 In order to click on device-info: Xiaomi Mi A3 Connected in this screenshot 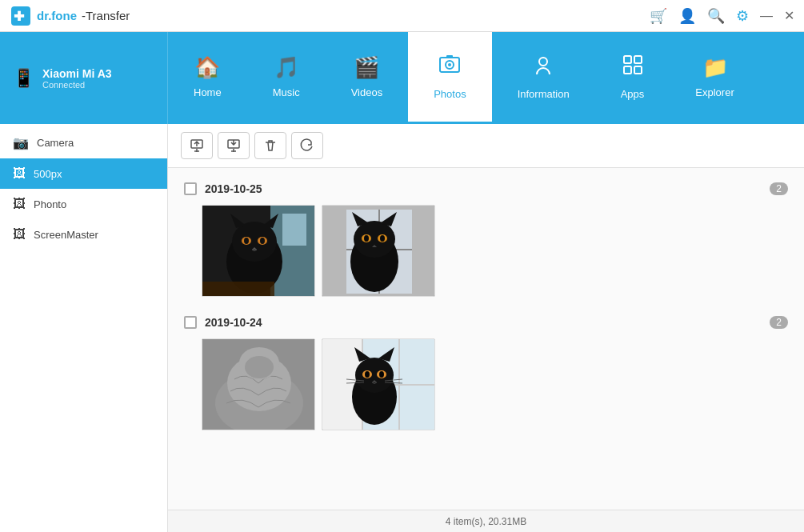, I will do `click(77, 78)`.